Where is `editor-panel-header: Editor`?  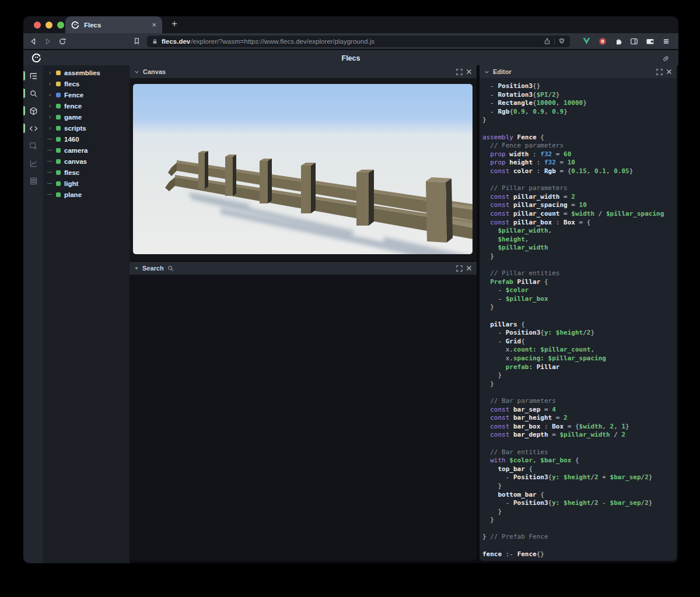 editor-panel-header: Editor is located at coordinates (578, 72).